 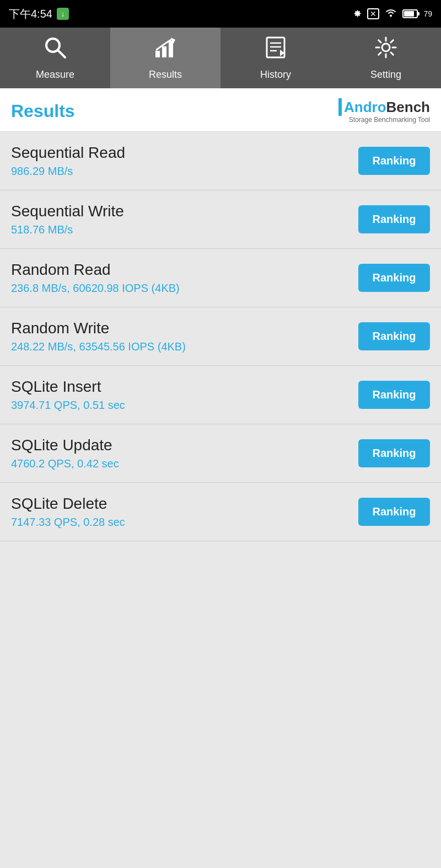 I want to click on brand-bar-accent, so click(x=340, y=107).